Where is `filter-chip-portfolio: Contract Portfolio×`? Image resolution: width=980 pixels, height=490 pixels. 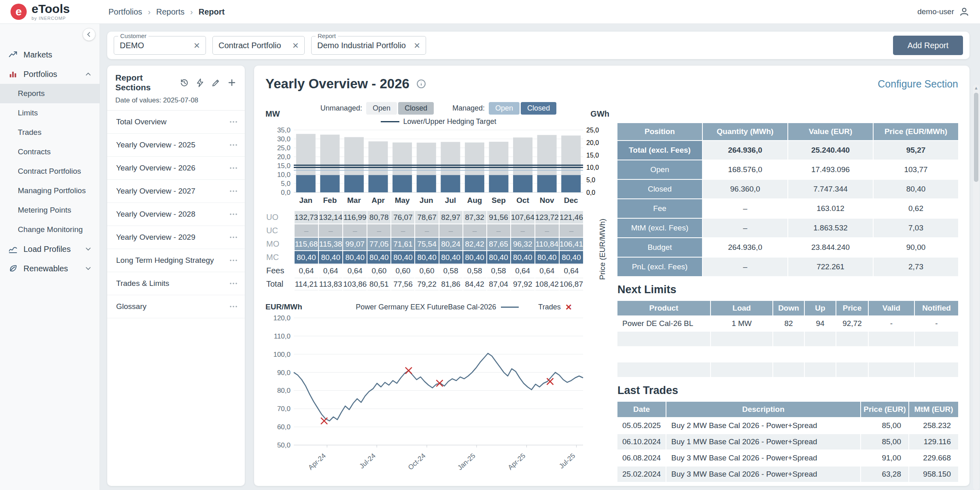
filter-chip-portfolio: Contract Portfolio× is located at coordinates (259, 45).